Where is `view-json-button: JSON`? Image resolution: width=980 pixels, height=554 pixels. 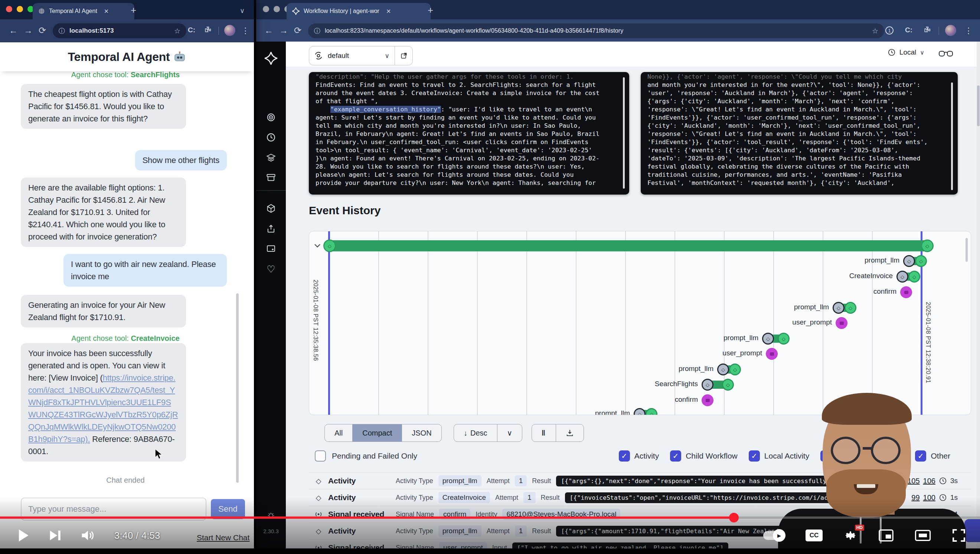
view-json-button: JSON is located at coordinates (422, 433).